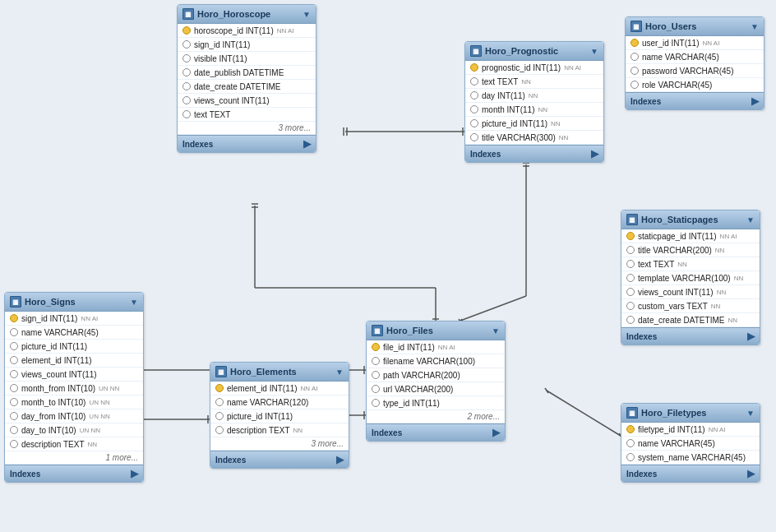  I want to click on table-footer-signs: Indexes ▶, so click(74, 474).